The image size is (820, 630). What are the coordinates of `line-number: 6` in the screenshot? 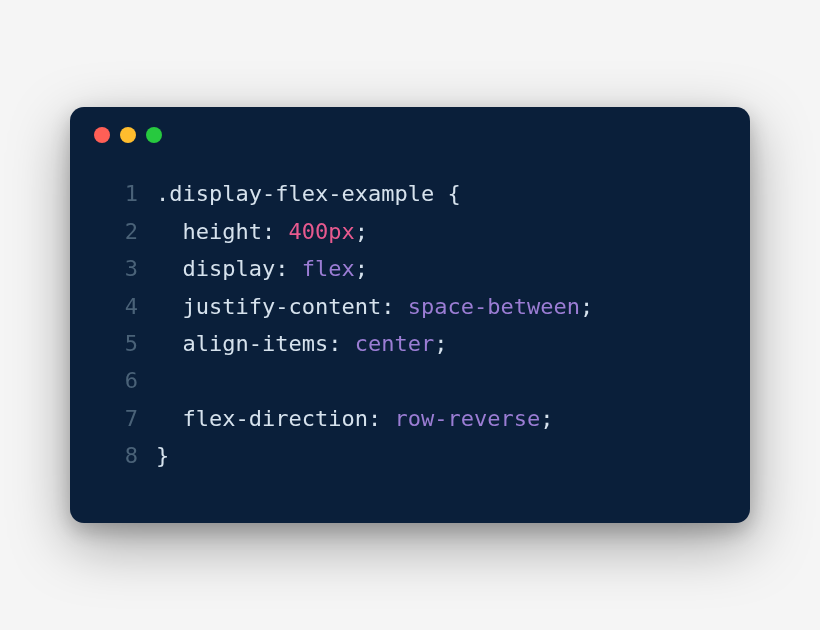 It's located at (120, 380).